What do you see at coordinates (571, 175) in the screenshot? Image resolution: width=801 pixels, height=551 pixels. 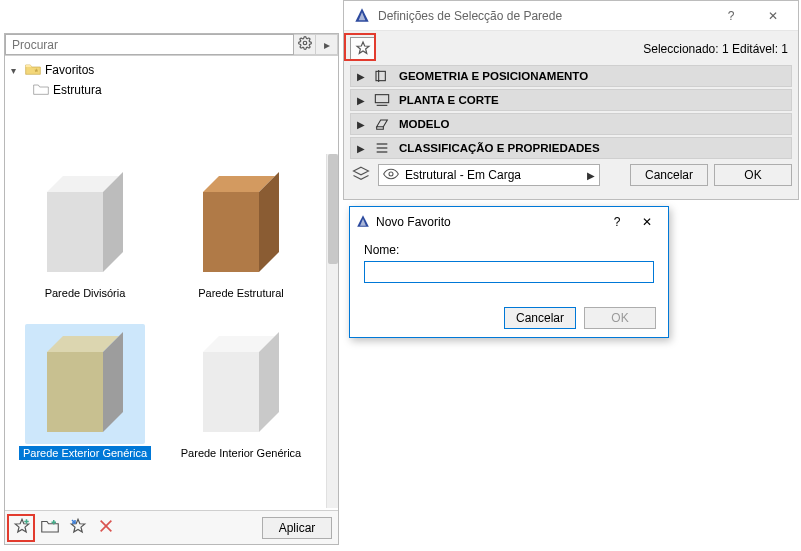 I see `dialog-footer: Estrutural - Em Carga ▶ Cancelar OK` at bounding box center [571, 175].